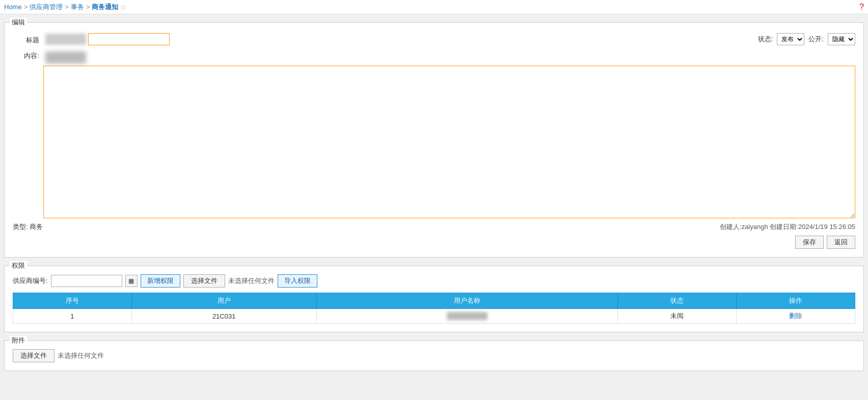  I want to click on col-index: 序号, so click(72, 301).